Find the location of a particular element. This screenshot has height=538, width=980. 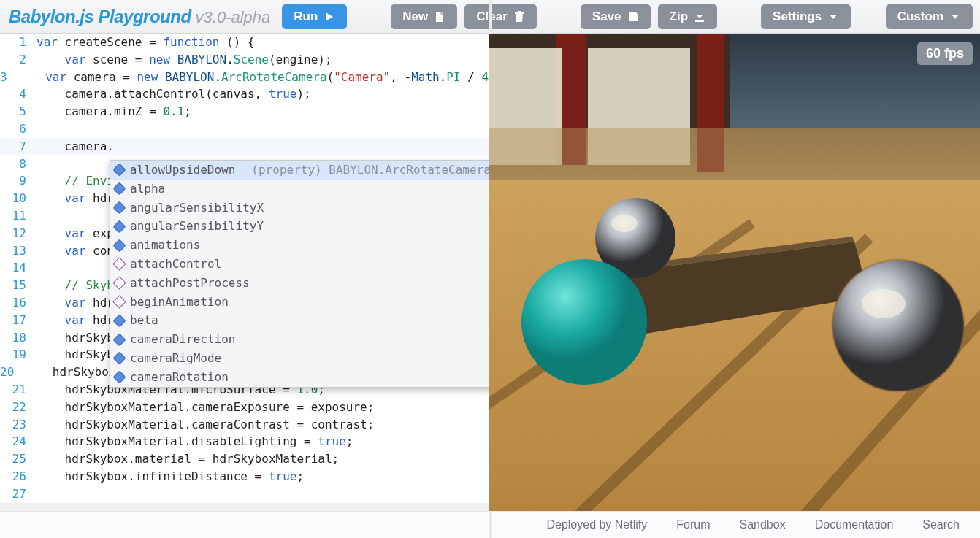

footer-link-forum: Forum is located at coordinates (693, 525).